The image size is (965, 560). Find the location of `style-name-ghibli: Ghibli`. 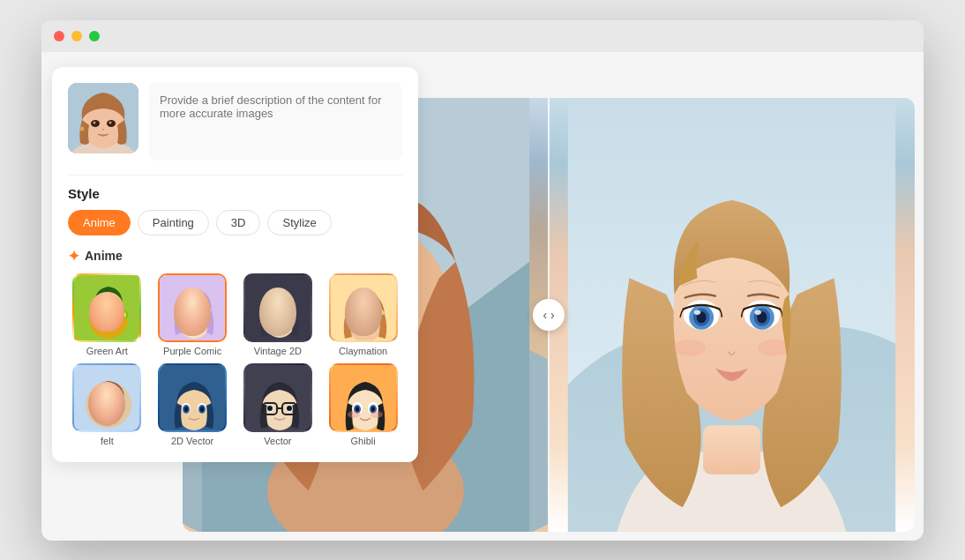

style-name-ghibli: Ghibli is located at coordinates (363, 441).